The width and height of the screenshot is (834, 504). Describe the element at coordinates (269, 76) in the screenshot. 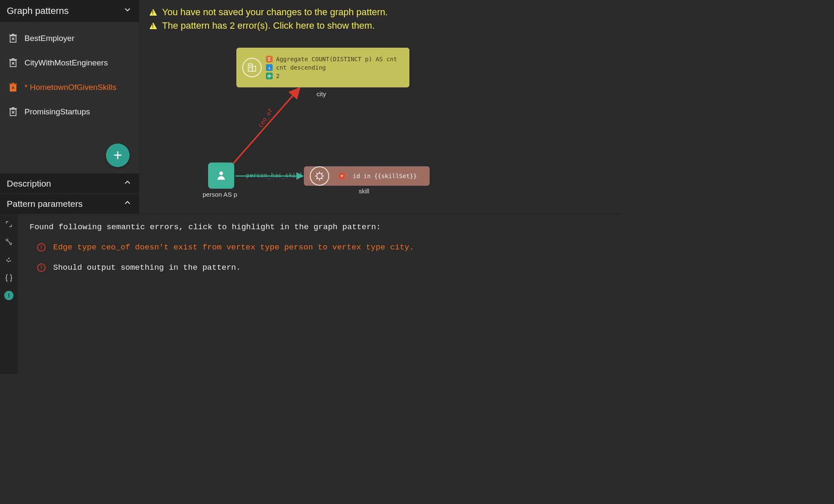

I see `limit-icon: ⟳` at that location.